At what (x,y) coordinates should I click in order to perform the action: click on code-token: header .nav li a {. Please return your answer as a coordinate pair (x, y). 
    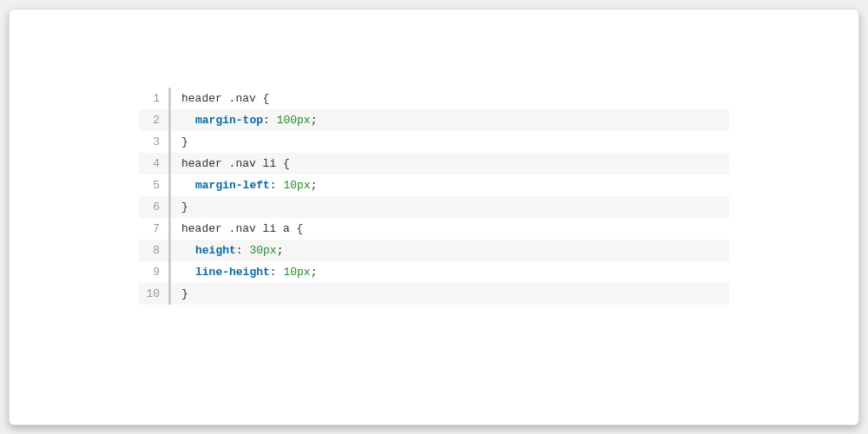
    Looking at the image, I should click on (242, 229).